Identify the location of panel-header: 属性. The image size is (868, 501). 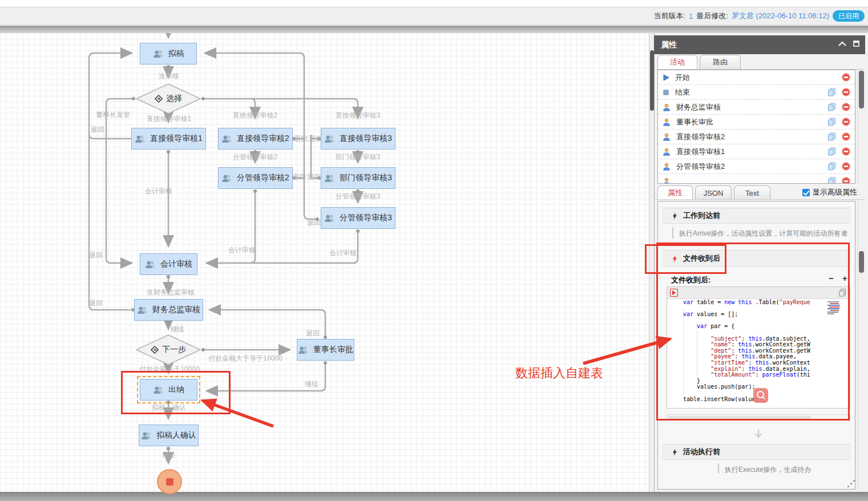
(760, 45).